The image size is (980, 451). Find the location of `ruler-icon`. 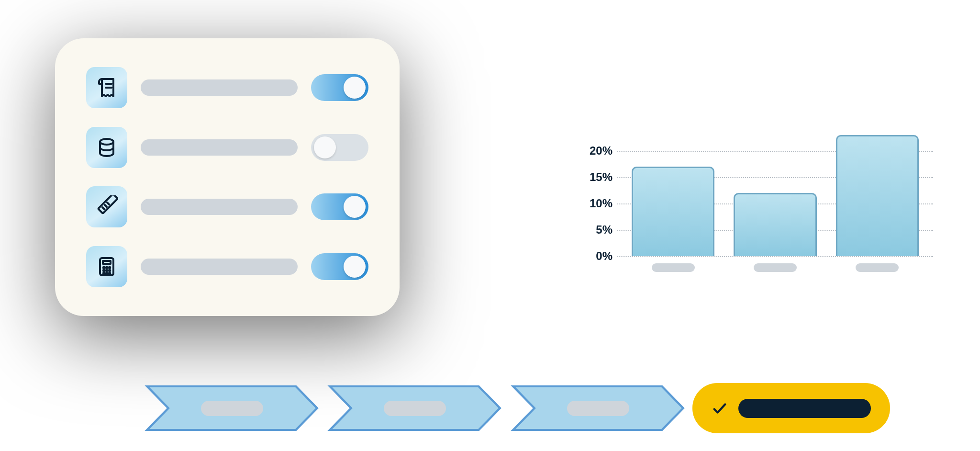

ruler-icon is located at coordinates (107, 207).